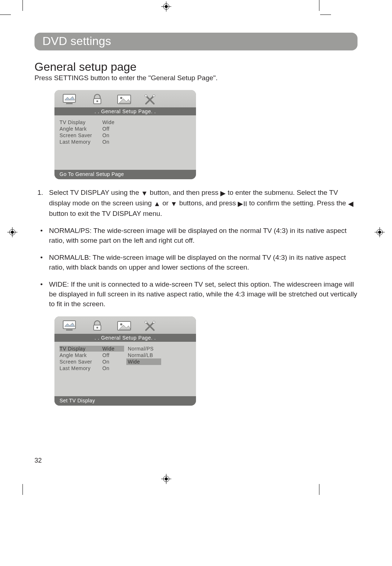 The width and height of the screenshot is (392, 566). Describe the element at coordinates (196, 78) in the screenshot. I see `intro-text: Press SETTINGS button to enter the "Gene…` at that location.